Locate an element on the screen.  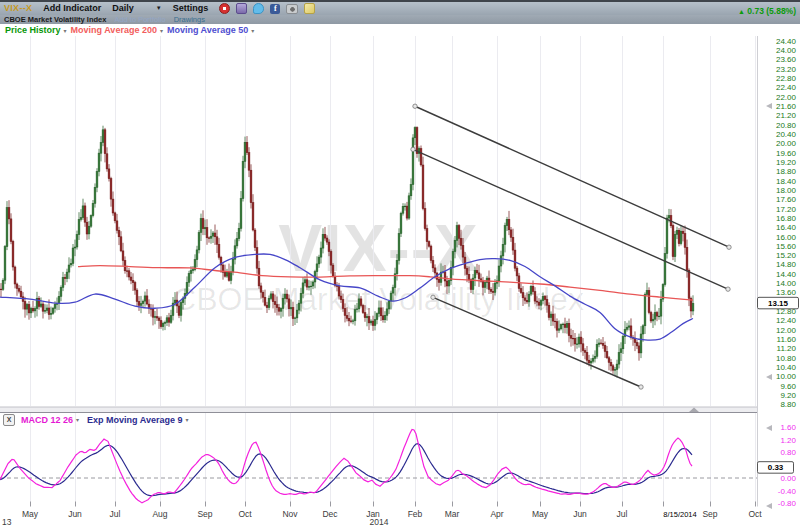
svg-text: Jun is located at coordinates (75, 514).